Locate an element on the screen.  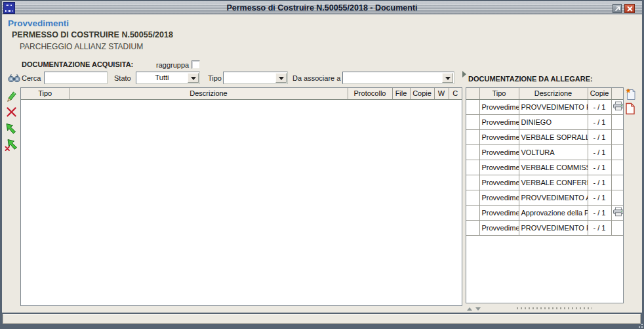
raggruppa-label: raggruppa is located at coordinates (172, 65).